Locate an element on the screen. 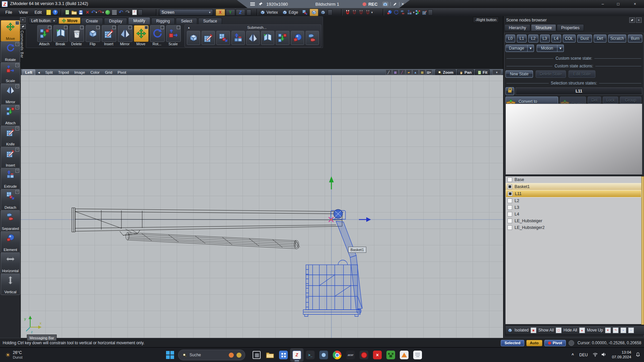  layer-burn-button: Burn is located at coordinates (635, 39).